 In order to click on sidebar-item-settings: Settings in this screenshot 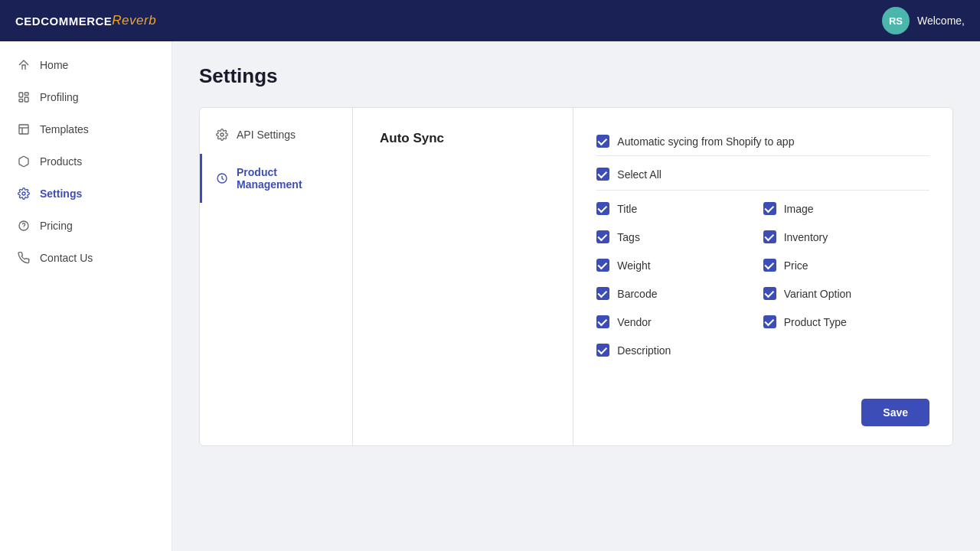, I will do `click(86, 194)`.